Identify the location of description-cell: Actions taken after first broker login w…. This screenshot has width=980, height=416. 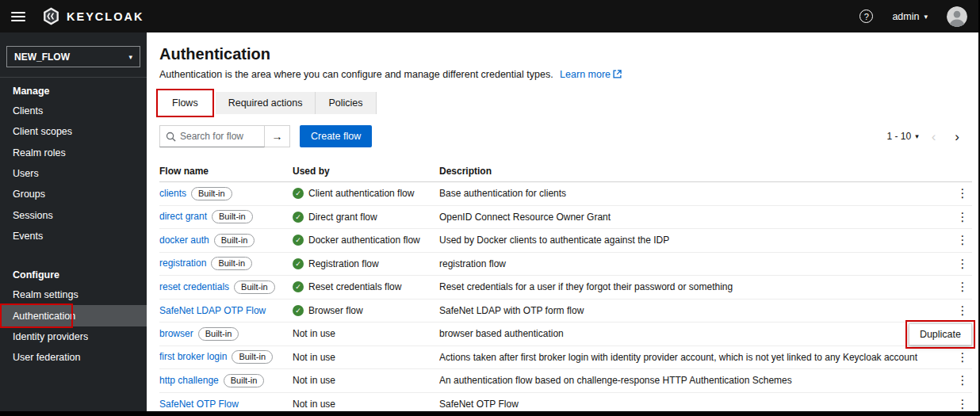
(696, 357).